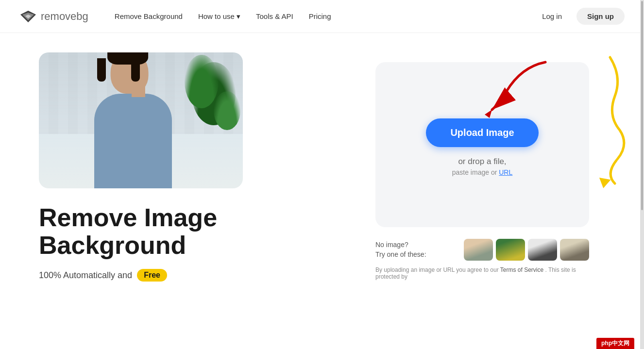 The height and width of the screenshot is (349, 644). What do you see at coordinates (102, 70) in the screenshot?
I see `person-hair-left` at bounding box center [102, 70].